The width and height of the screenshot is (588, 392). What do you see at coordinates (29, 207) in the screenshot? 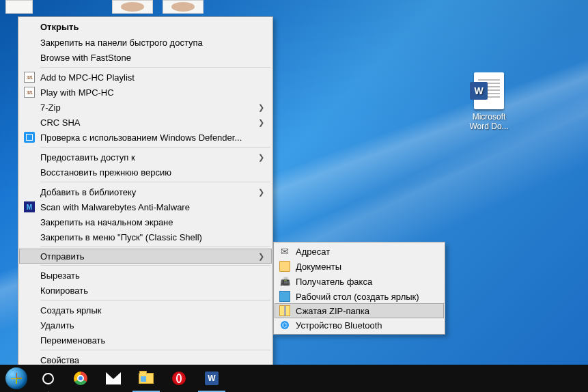
I see `malwarebytes-icon` at bounding box center [29, 207].